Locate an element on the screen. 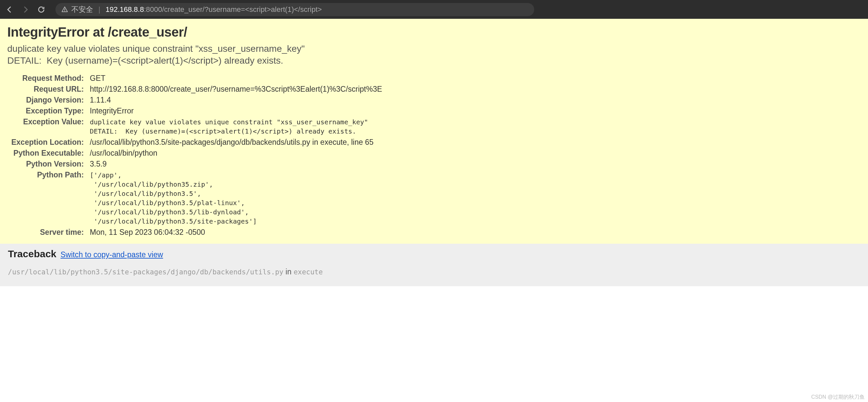 Image resolution: width=868 pixels, height=402 pixels. table-row: Exception Value: duplicate key value vio… is located at coordinates (195, 127).